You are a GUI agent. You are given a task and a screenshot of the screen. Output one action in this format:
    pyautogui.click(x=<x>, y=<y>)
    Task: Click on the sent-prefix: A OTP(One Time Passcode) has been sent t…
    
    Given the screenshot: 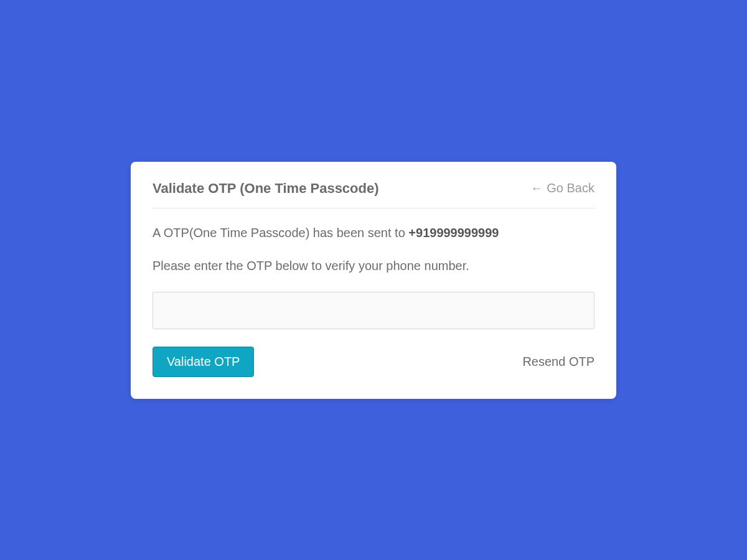 What is the action you would take?
    pyautogui.click(x=280, y=233)
    